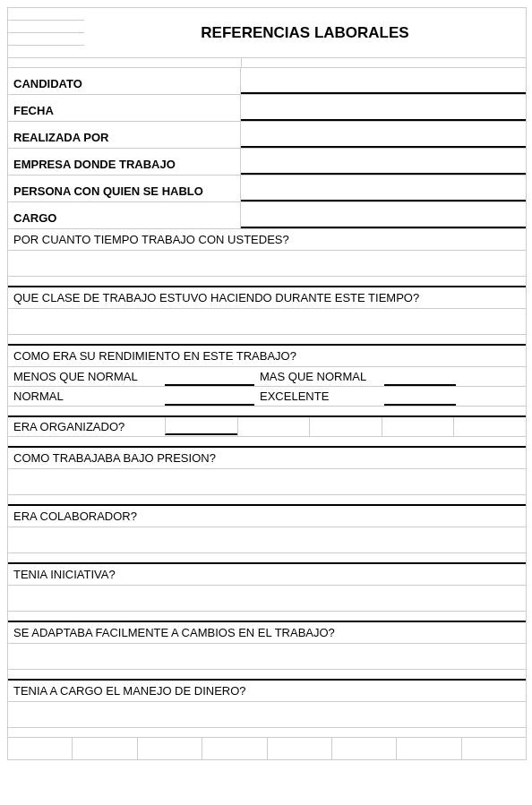 This screenshot has width=532, height=805. What do you see at coordinates (267, 427) in the screenshot?
I see `question-organizado-row: ERA ORGANIZADO?` at bounding box center [267, 427].